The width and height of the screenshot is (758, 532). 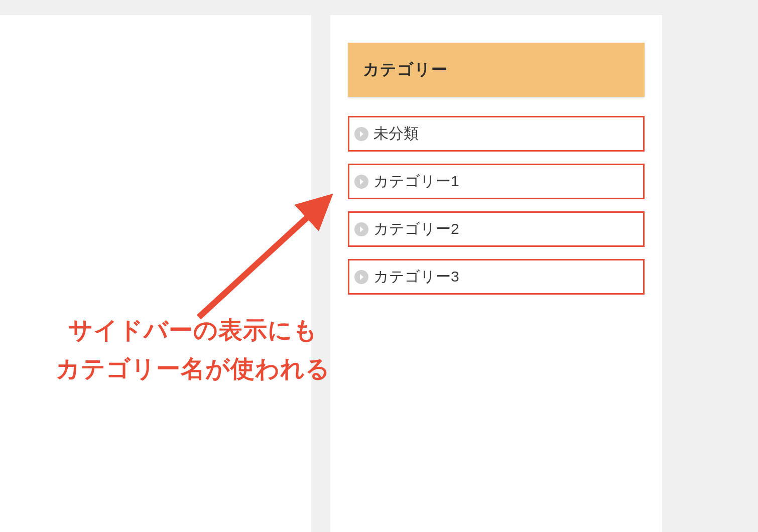 I want to click on annotation-label: サイドバーの表示にも カテゴリー名が使われる, so click(x=193, y=350).